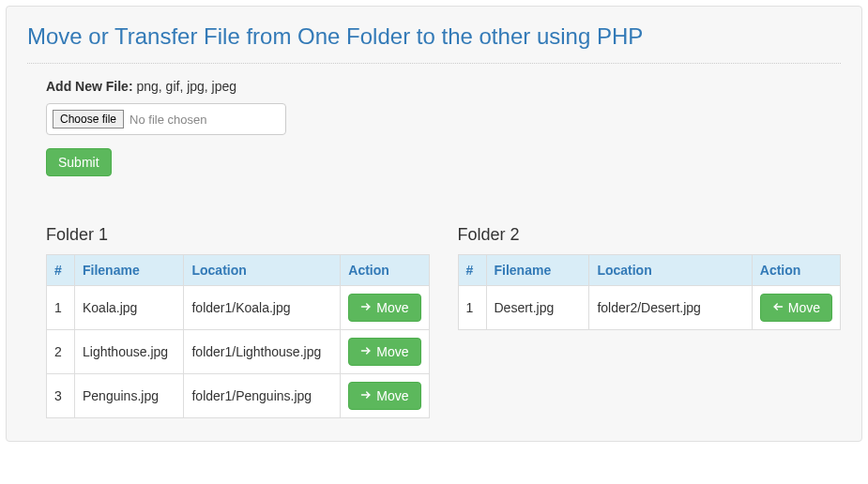  Describe the element at coordinates (79, 162) in the screenshot. I see `submit-button: Submit` at that location.